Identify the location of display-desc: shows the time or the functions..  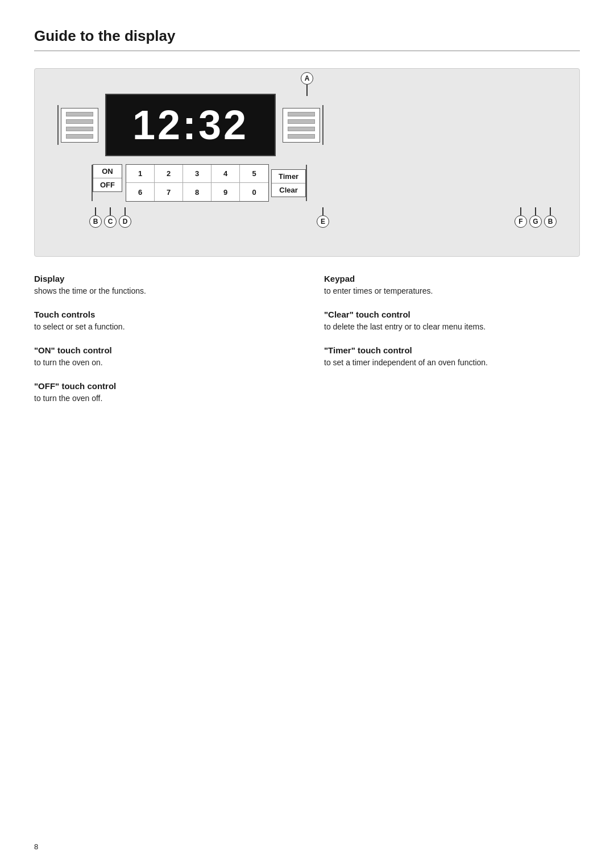
(162, 291).